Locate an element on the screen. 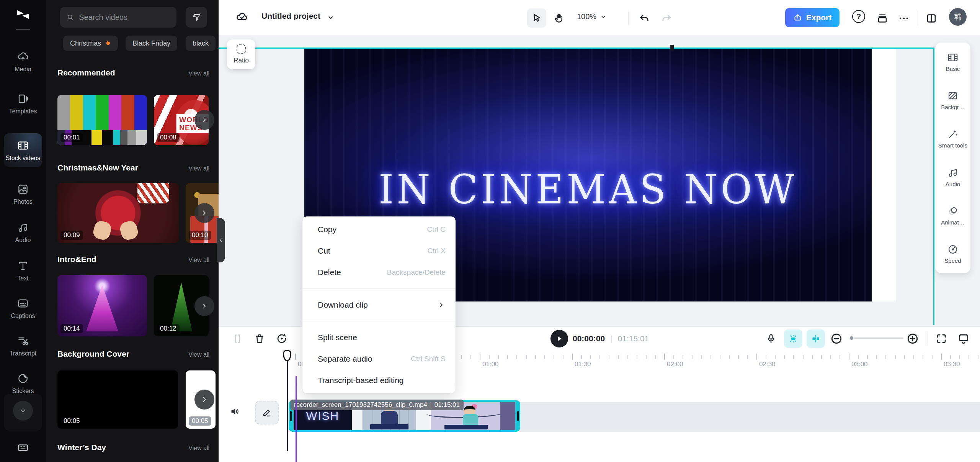  search-input is located at coordinates (124, 18).